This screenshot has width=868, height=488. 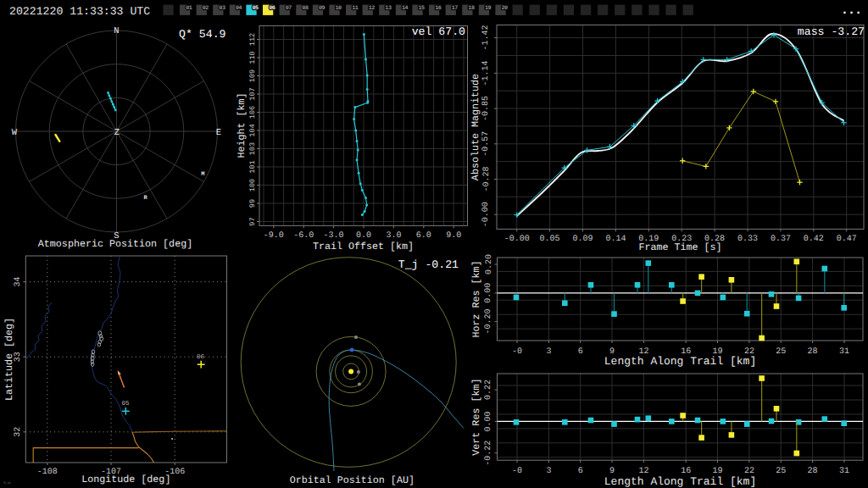 I want to click on svg-text: 0.09, so click(x=582, y=239).